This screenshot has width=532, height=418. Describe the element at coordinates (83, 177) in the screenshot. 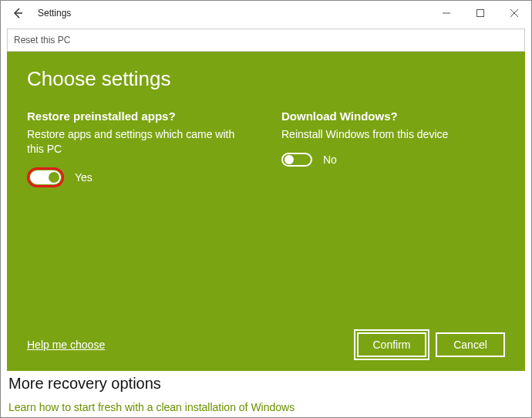

I see `toggle-label: Yes` at that location.